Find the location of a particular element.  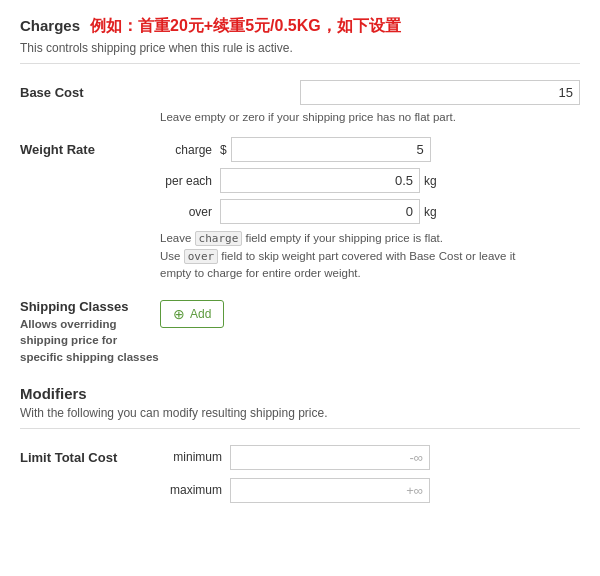

shipping-classes-row: Shipping Classes Allows overriding shipp… is located at coordinates (300, 329).